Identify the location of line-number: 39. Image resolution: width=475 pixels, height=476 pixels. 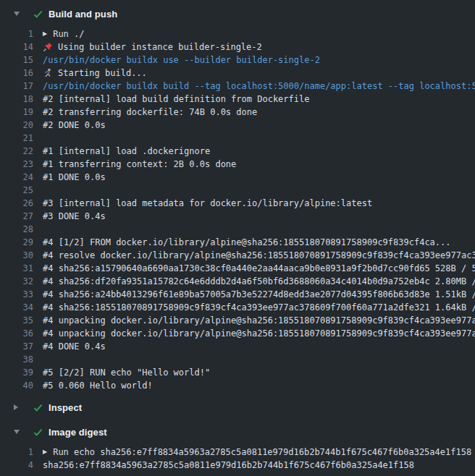
(17, 373).